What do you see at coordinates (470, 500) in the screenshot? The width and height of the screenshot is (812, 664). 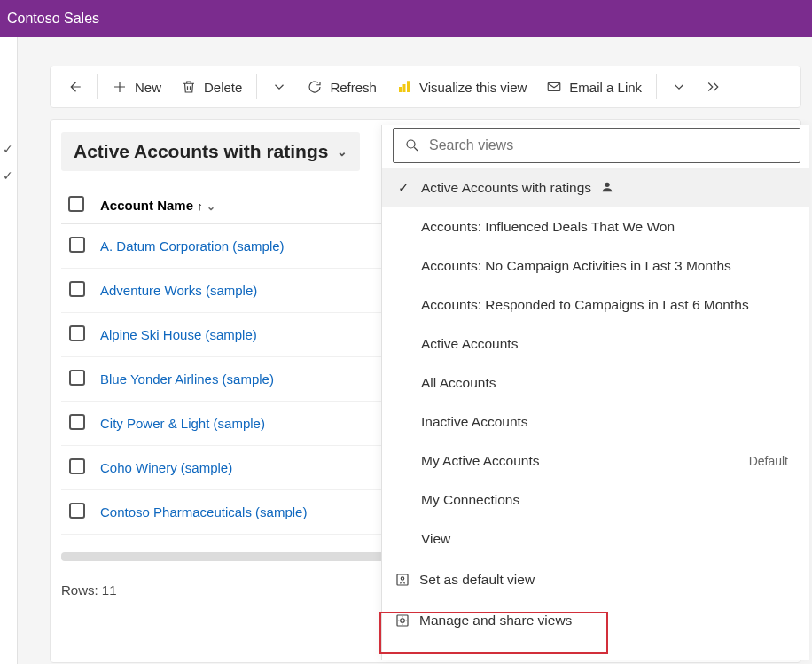 I see `view-label: My Connections` at bounding box center [470, 500].